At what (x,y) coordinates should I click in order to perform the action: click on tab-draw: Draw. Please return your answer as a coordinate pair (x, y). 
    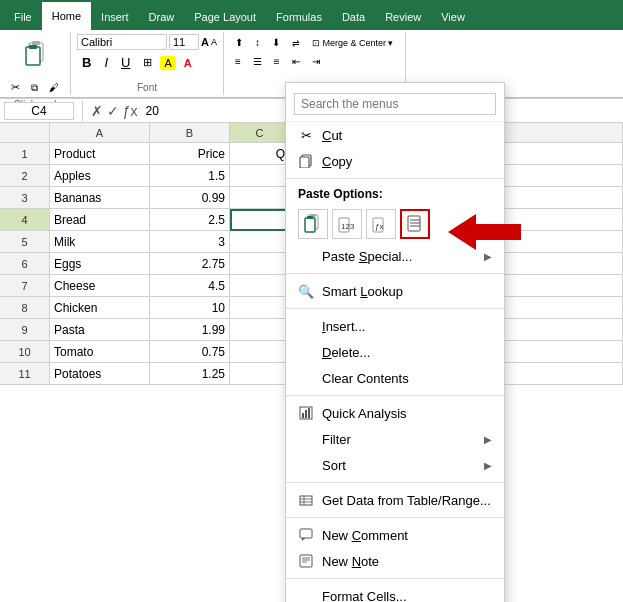
    Looking at the image, I should click on (162, 17).